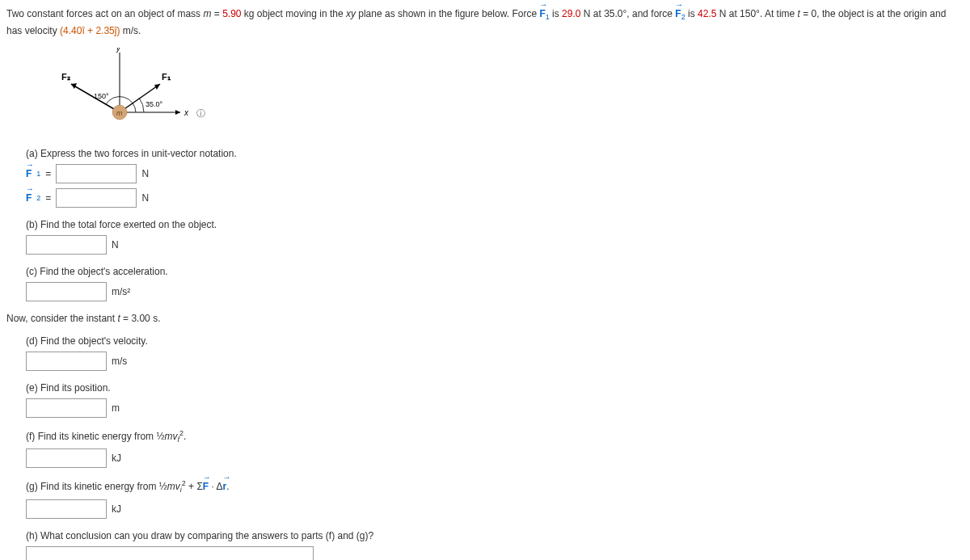  I want to click on conclusion-textarea, so click(170, 553).